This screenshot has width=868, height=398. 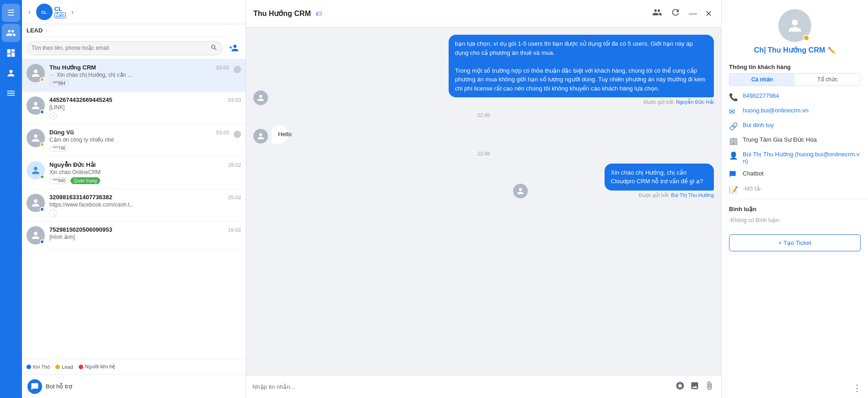 What do you see at coordinates (134, 236) in the screenshot?
I see `conv-item-6: 7529815020506090953 16-02 [Hình ảnh]` at bounding box center [134, 236].